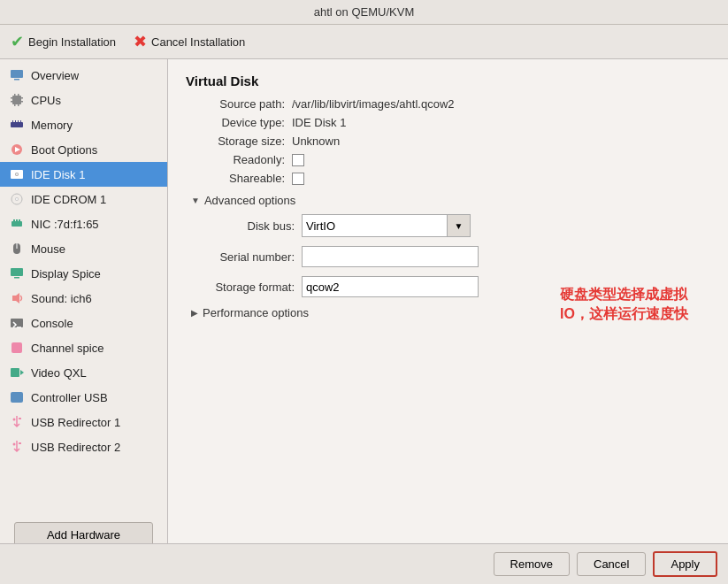  I want to click on shareable-checkbox, so click(298, 179).